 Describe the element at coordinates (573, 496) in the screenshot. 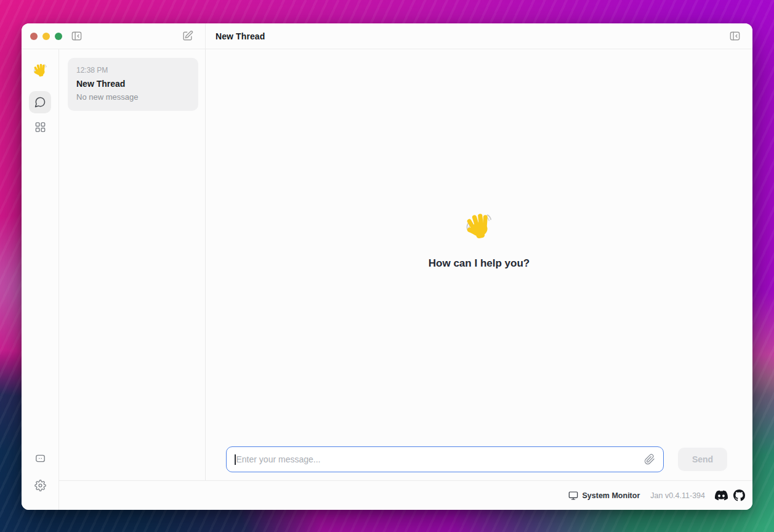

I see `monitor-icon` at that location.